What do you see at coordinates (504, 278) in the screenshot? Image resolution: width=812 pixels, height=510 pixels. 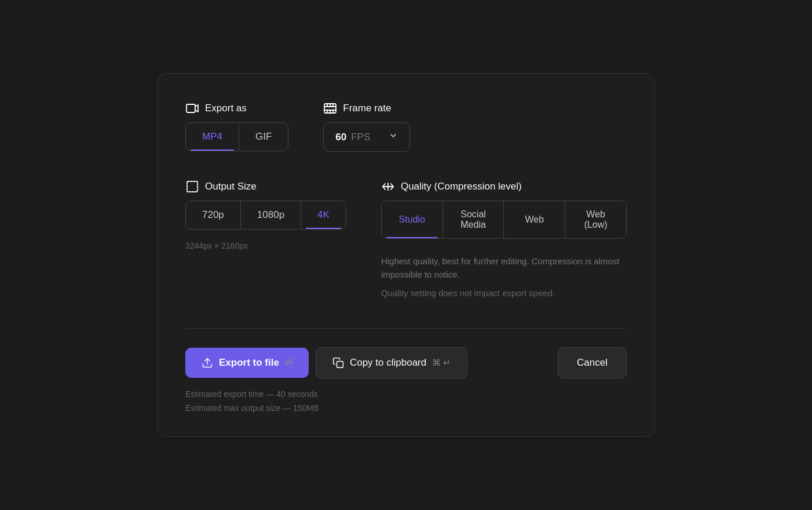 I see `quality-description: Highest quality, best for further editin…` at bounding box center [504, 278].